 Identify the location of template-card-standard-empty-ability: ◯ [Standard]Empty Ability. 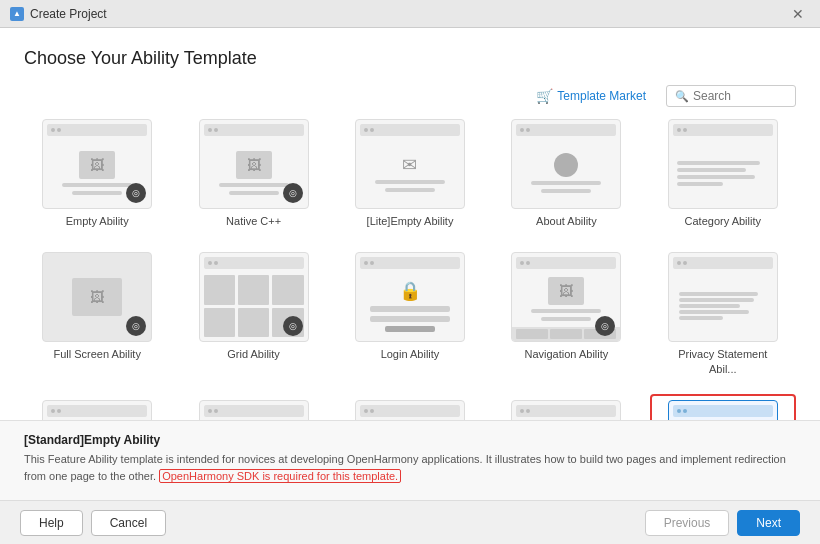
(723, 407).